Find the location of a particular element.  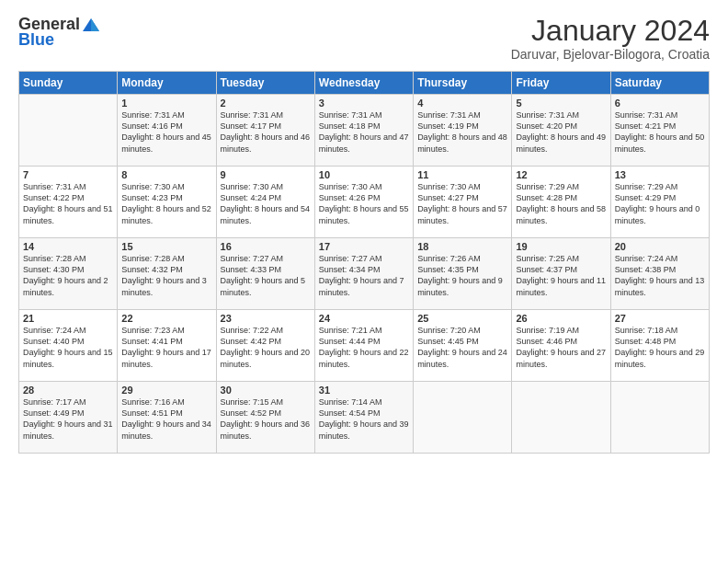

cell-sunrise: Sunrise: 7:29 AMSunset: 4:29 PMDaylight:… is located at coordinates (658, 203).